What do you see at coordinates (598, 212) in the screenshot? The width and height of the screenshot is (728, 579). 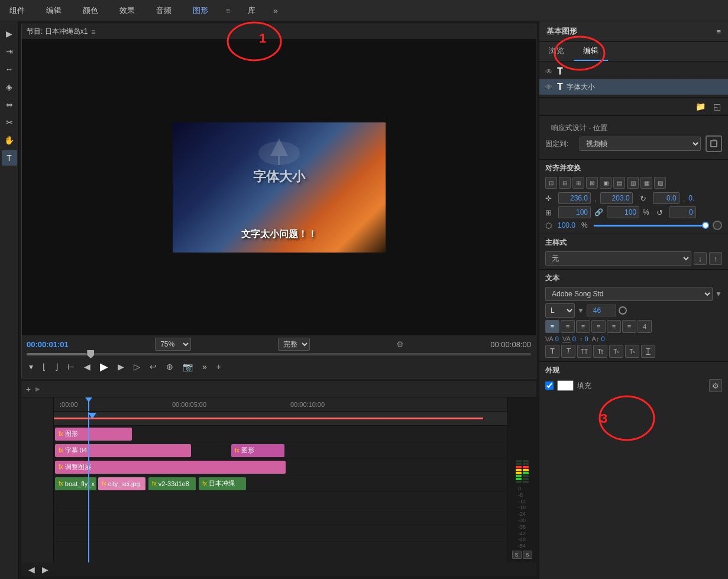 I see `chain-icon: 🔗` at bounding box center [598, 212].